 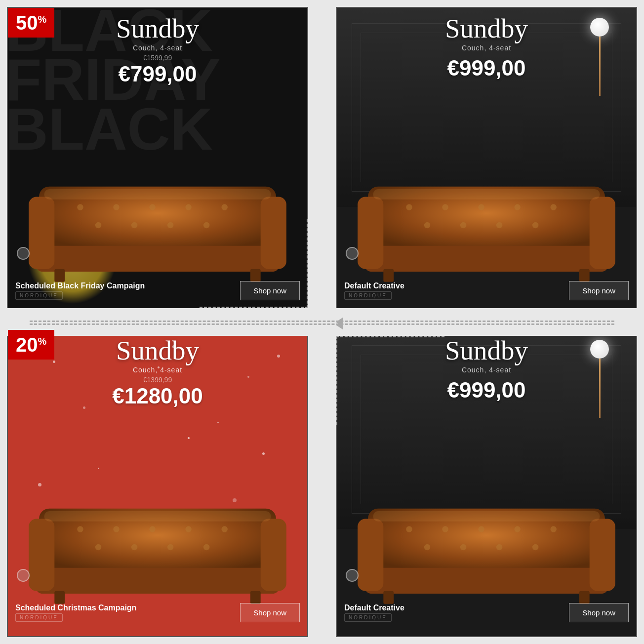 I want to click on current-price: €1280,00, so click(x=158, y=396).